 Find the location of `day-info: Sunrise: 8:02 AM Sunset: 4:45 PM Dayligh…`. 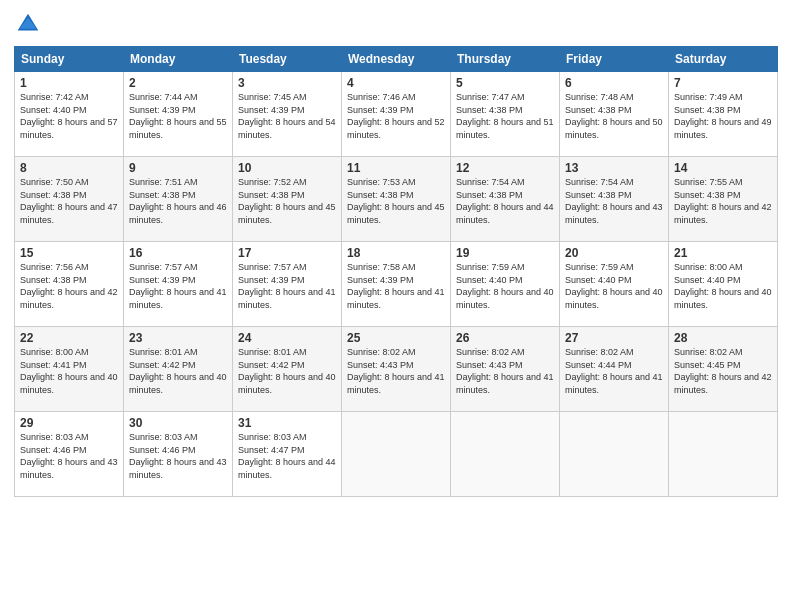

day-info: Sunrise: 8:02 AM Sunset: 4:45 PM Dayligh… is located at coordinates (723, 371).